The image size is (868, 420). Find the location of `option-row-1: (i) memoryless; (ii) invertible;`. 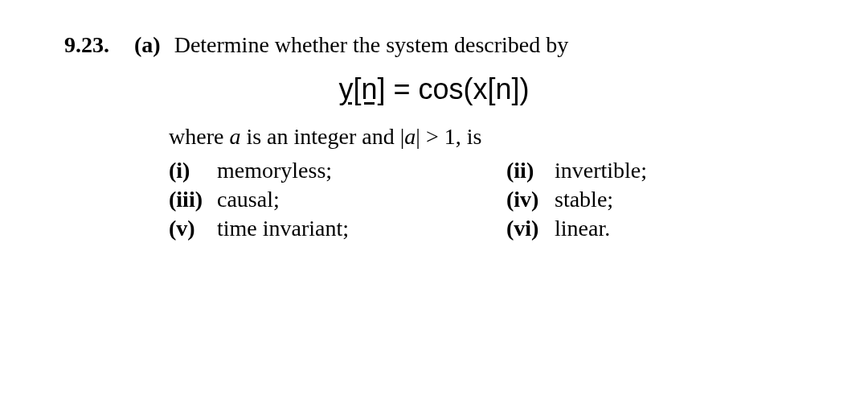

option-row-1: (i) memoryless; (ii) invertible; is located at coordinates (486, 171).